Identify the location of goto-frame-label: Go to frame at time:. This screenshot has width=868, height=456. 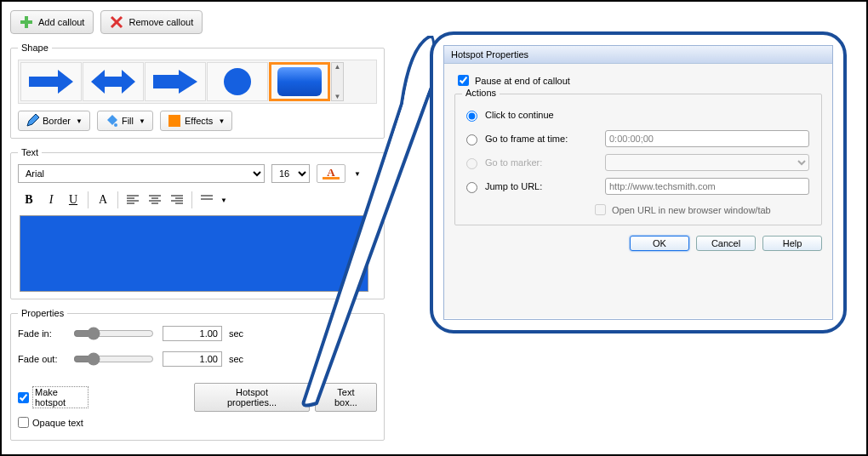
(543, 139).